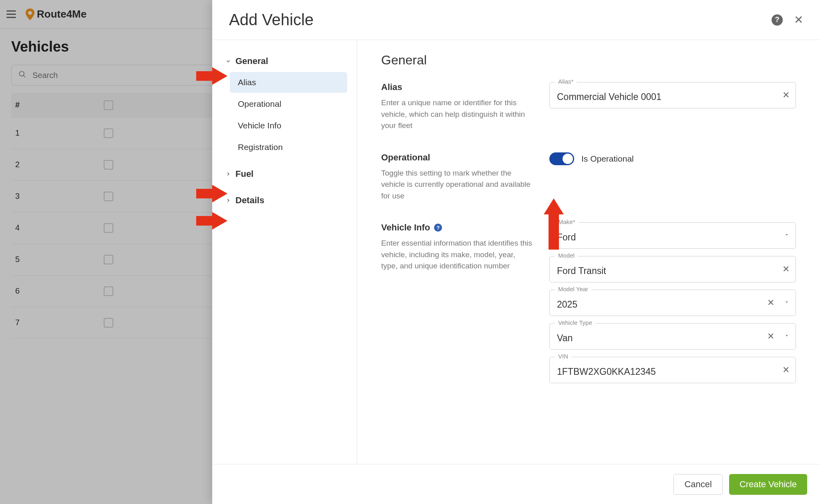  Describe the element at coordinates (284, 200) in the screenshot. I see `sidebar-section-details: Details` at that location.